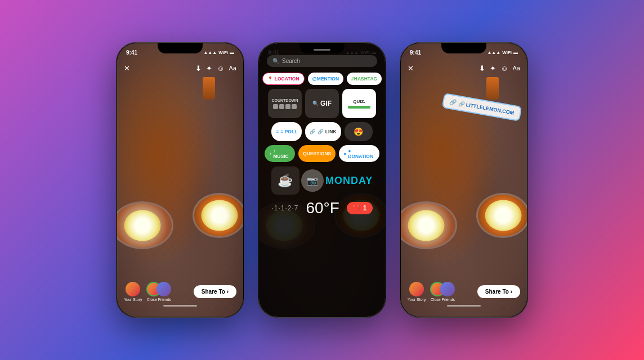 The height and width of the screenshot is (360, 644). Describe the element at coordinates (322, 104) in the screenshot. I see `sticker-row-2: COUNTDOWN 🔍 GIF QUIZ.` at that location.